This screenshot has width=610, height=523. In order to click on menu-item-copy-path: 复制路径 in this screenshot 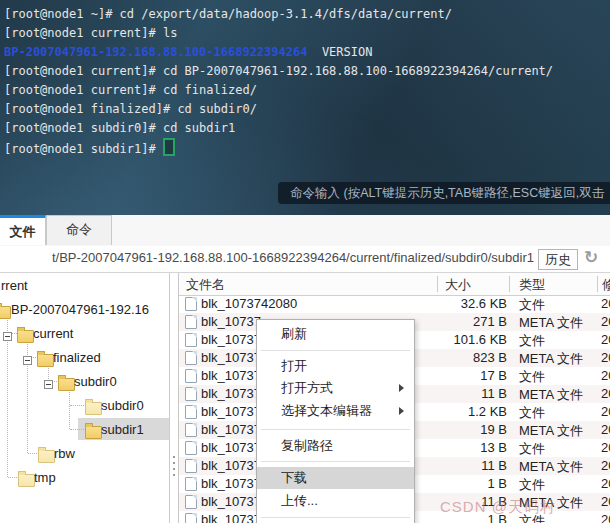, I will do `click(336, 446)`.